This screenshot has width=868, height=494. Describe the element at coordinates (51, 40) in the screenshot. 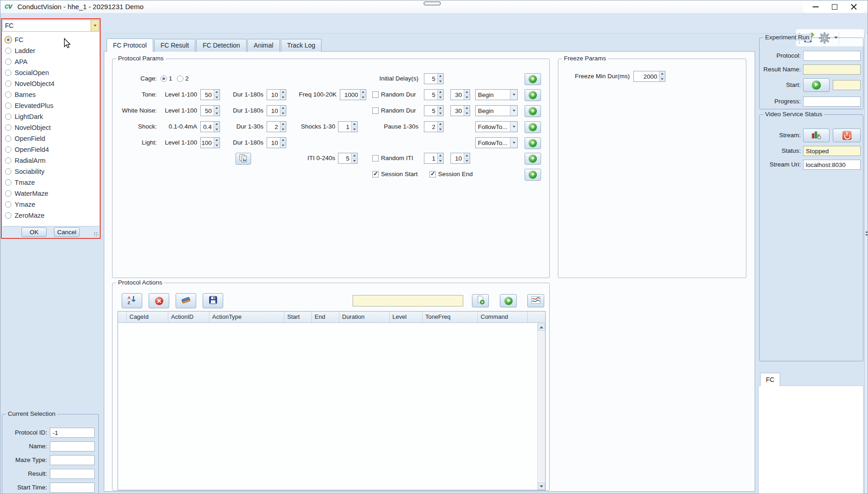

I see `maze-option-fc: FC` at that location.